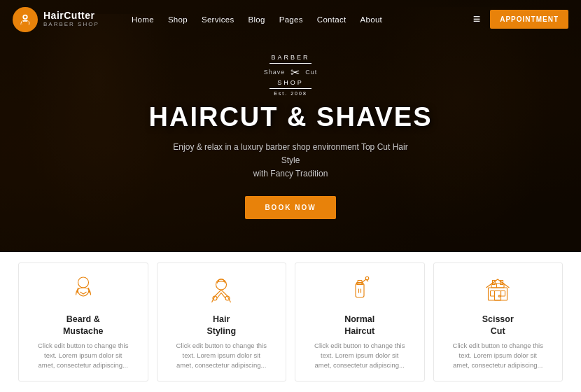  What do you see at coordinates (290, 207) in the screenshot?
I see `book-now-button: BOOK NOW` at bounding box center [290, 207].